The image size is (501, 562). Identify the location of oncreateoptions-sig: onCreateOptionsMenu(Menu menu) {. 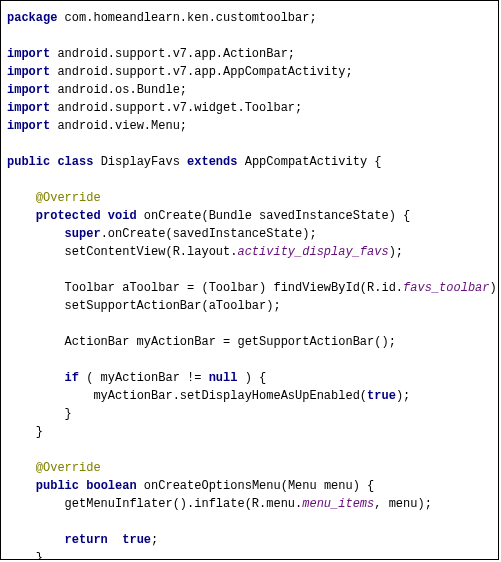
(256, 486).